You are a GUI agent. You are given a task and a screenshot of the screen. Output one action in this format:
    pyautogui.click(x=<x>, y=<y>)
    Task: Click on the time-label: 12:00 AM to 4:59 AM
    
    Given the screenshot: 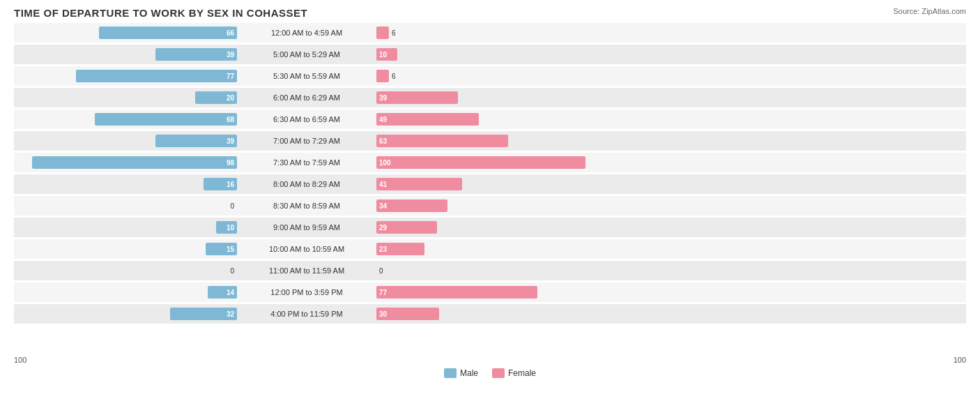 What is the action you would take?
    pyautogui.click(x=307, y=33)
    